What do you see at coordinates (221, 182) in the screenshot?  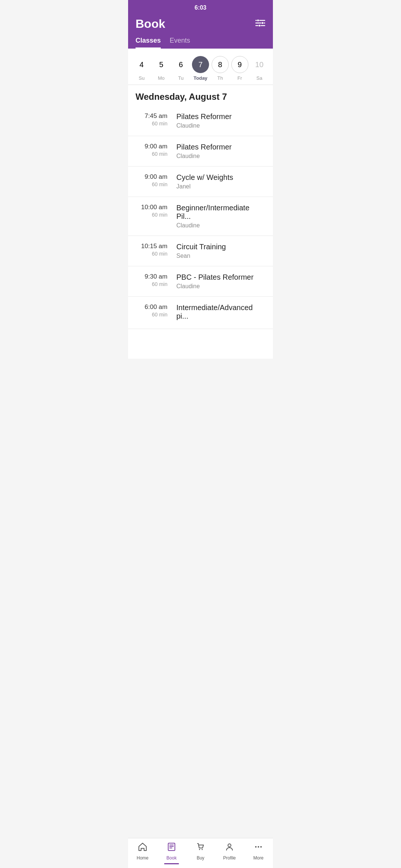 I see `class-info-2: Cycle w/ Weights Janel` at bounding box center [221, 182].